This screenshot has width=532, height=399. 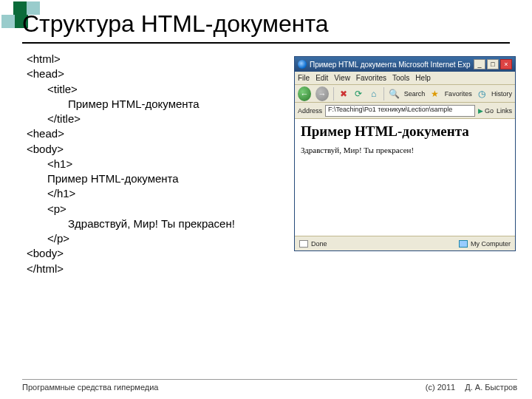 What do you see at coordinates (491, 387) in the screenshot?
I see `footer-author: Д. А. Быстров` at bounding box center [491, 387].